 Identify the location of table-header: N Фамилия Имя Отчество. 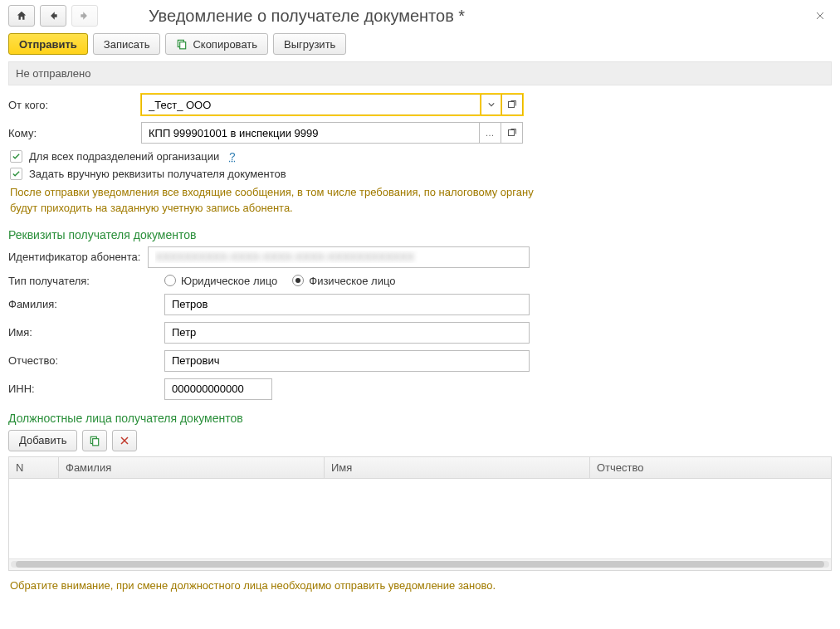
(420, 468).